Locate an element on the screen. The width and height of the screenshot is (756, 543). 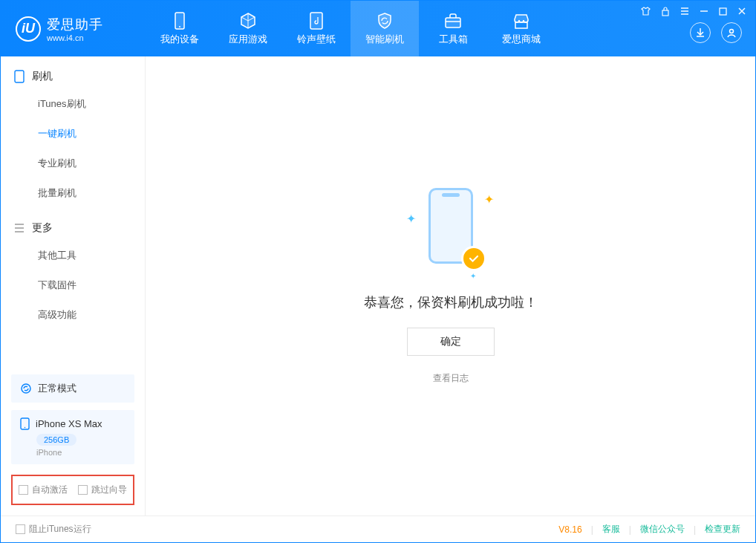
sidebar-item-other-tools: 其他工具 is located at coordinates (73, 256).